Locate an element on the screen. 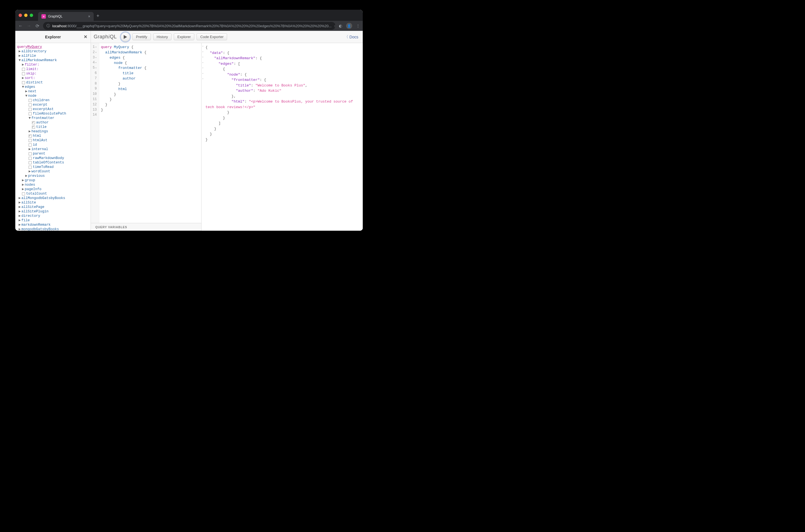  profile-avatar: 👤 is located at coordinates (349, 26).